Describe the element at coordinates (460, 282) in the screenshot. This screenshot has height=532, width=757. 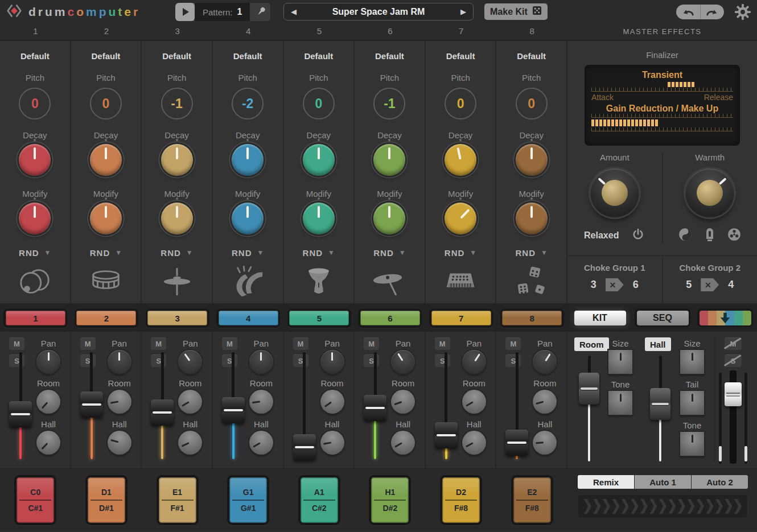
I see `synth-icon` at that location.